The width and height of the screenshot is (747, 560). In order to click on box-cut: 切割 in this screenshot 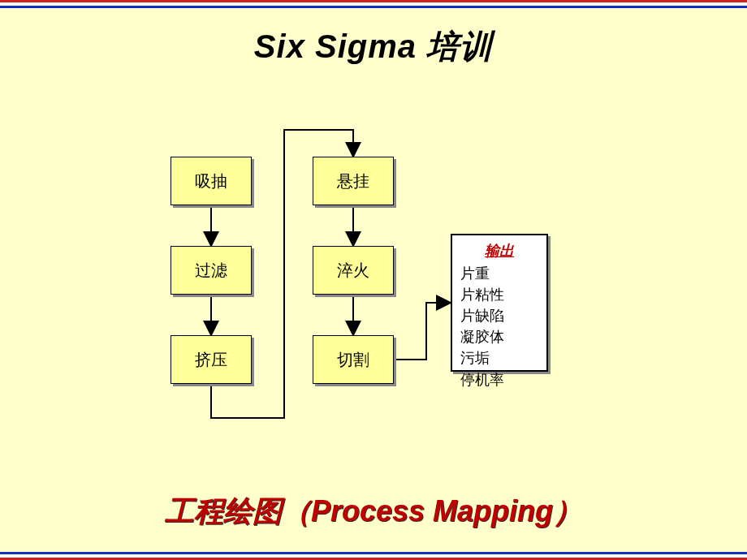, I will do `click(353, 360)`.